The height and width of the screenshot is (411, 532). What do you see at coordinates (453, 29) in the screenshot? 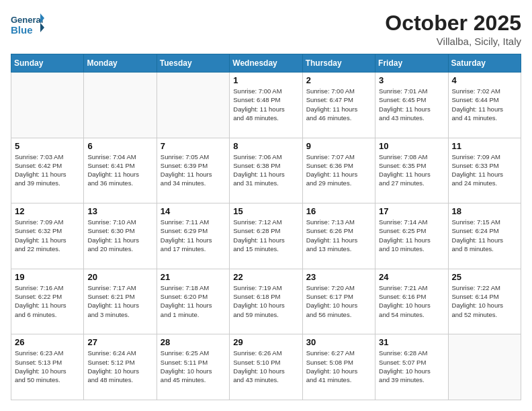
I see `title-block: October 2025 Villalba, Sicily, Italy` at bounding box center [453, 29].